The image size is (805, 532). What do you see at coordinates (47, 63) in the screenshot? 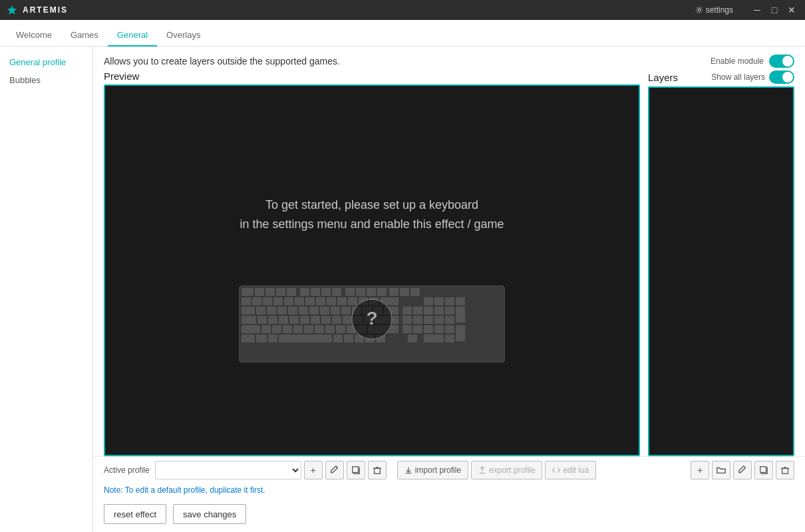
I see `sidebar-item-general-profile: General profile` at bounding box center [47, 63].